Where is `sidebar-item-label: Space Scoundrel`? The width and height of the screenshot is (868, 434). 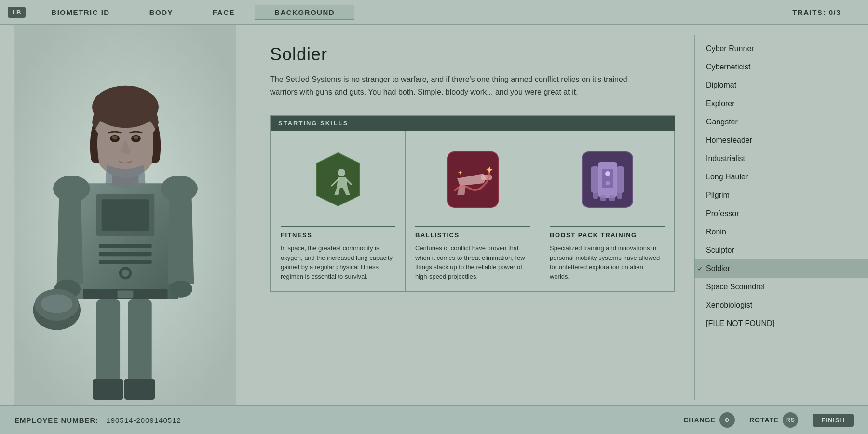
sidebar-item-label: Space Scoundrel is located at coordinates (735, 287).